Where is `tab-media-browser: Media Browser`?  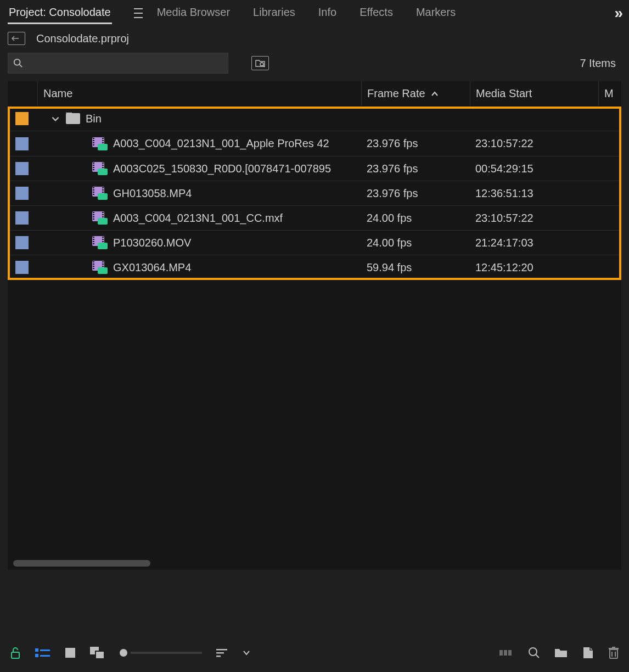
tab-media-browser: Media Browser is located at coordinates (193, 13).